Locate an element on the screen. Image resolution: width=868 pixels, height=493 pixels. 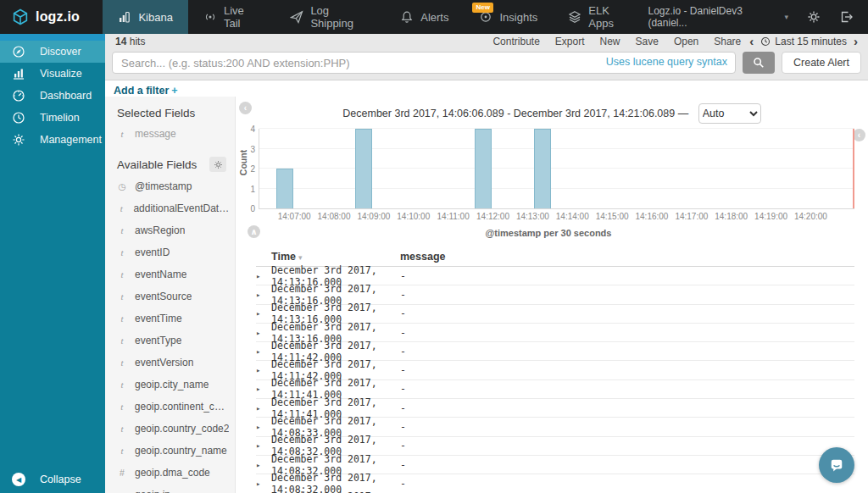
toolbar-action-export: Export is located at coordinates (570, 42).